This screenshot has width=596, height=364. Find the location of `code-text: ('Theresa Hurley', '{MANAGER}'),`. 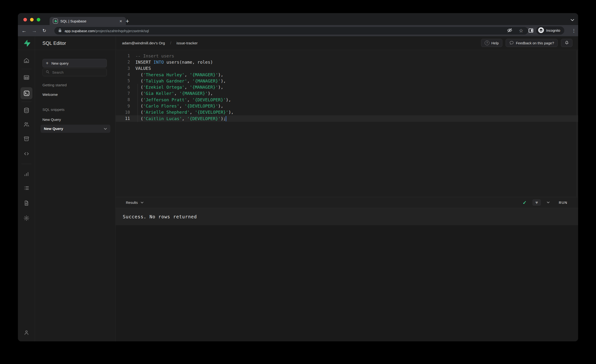

code-text: ('Theresa Hurley', '{MANAGER}'), is located at coordinates (179, 75).